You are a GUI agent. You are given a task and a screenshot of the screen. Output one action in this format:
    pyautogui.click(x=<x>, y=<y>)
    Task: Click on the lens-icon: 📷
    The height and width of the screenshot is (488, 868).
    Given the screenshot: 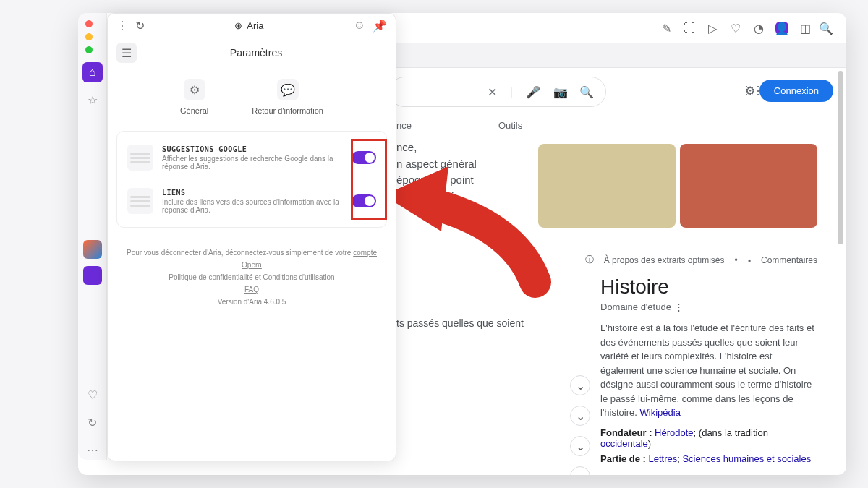 What is the action you would take?
    pyautogui.click(x=560, y=92)
    